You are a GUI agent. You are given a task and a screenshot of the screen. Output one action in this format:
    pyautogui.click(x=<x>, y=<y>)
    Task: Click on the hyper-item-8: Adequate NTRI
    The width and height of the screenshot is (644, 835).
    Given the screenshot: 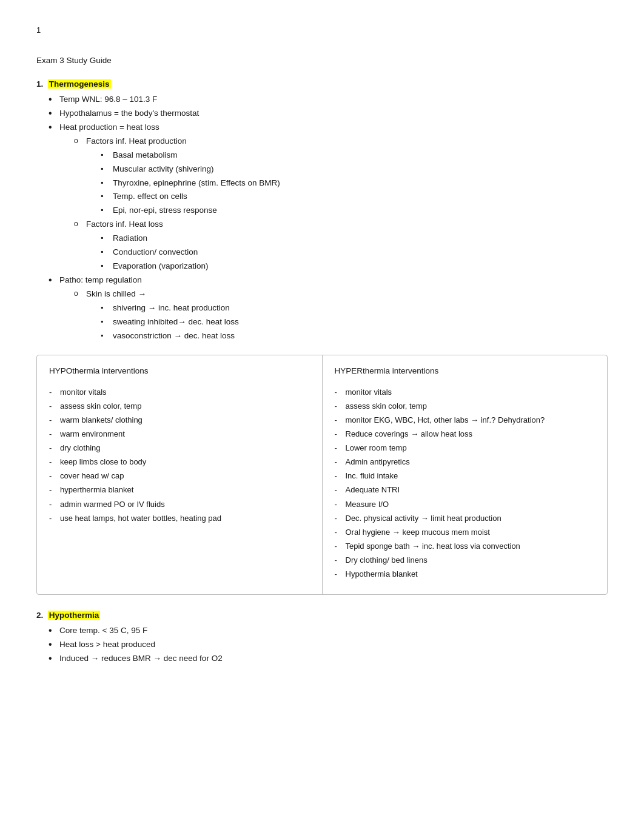 What is the action you would take?
    pyautogui.click(x=465, y=490)
    